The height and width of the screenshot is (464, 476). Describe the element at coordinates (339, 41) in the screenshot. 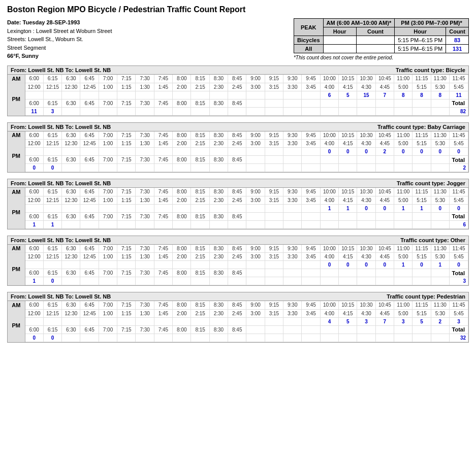

I see `am-hour-bicycles` at that location.